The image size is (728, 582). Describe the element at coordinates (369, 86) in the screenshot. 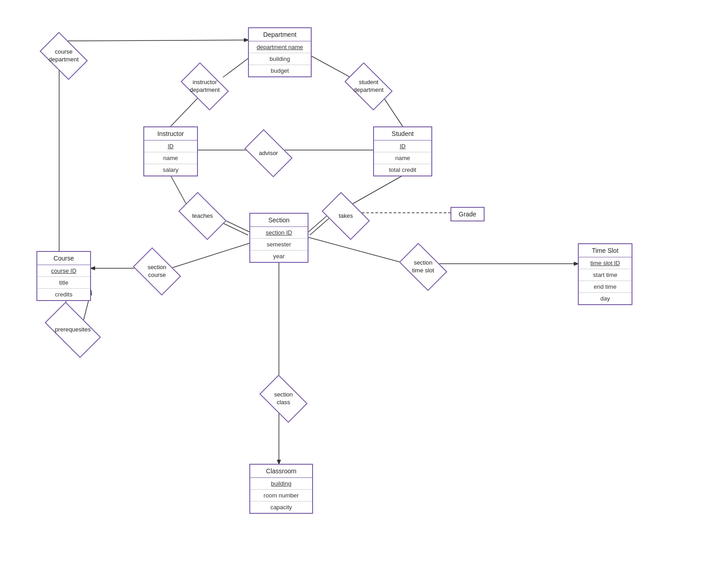

I see `diamond-label-student-dept: studentdepartment` at that location.